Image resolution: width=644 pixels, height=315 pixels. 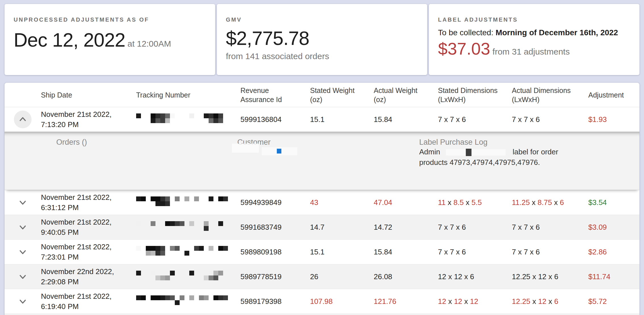 What do you see at coordinates (322, 202) in the screenshot?
I see `table-row: November 21st 2022,6:31:12 PM59949398494…` at bounding box center [322, 202].